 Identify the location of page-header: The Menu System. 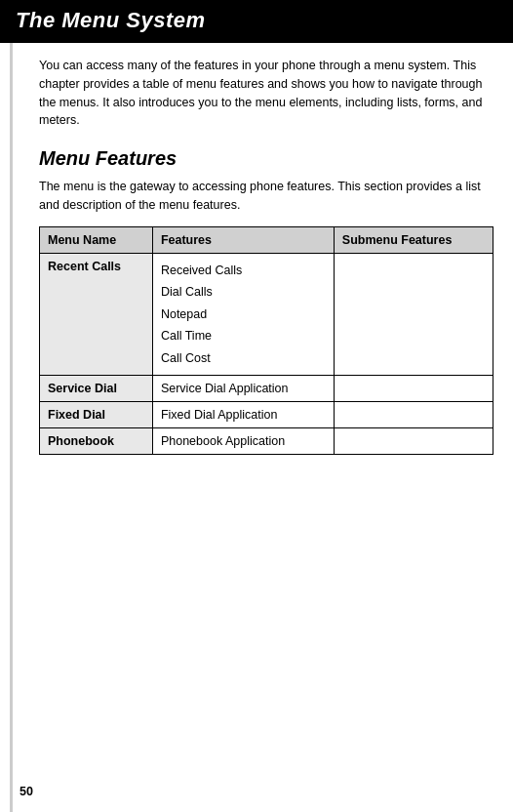
(256, 21).